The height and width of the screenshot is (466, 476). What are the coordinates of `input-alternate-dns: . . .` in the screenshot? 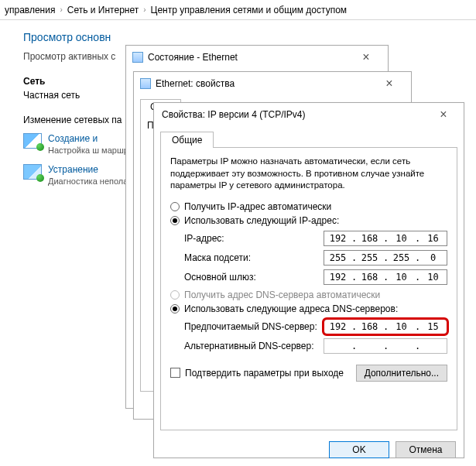 It's located at (385, 346).